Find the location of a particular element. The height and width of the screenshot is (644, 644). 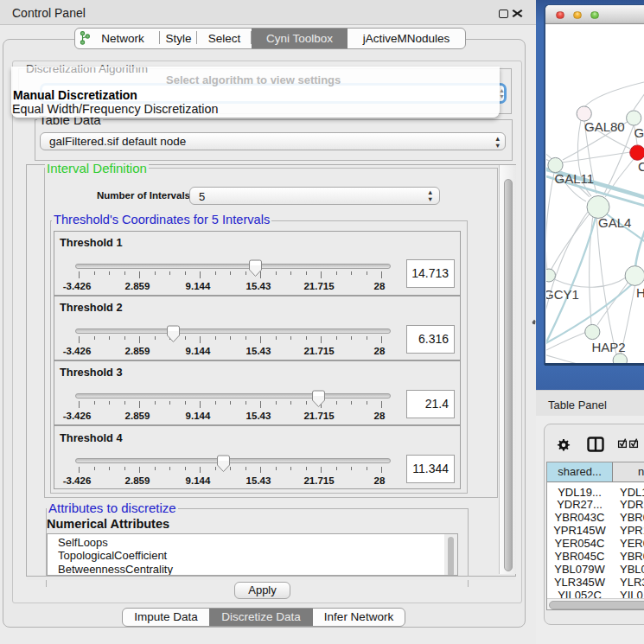

svg-text: G.. is located at coordinates (640, 133).